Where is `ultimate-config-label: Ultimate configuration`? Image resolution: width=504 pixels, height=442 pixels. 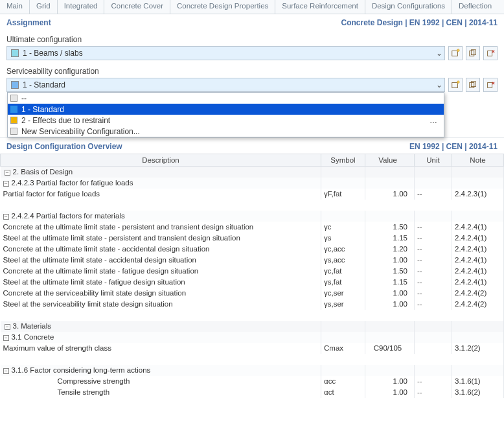 ultimate-config-label: Ultimate configuration is located at coordinates (252, 40).